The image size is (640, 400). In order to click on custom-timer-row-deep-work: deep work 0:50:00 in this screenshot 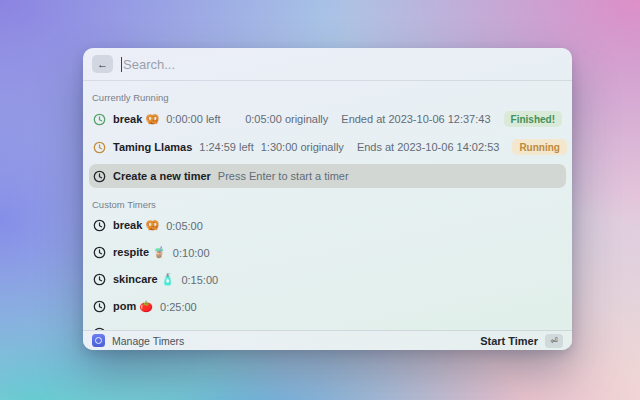, I will do `click(328, 325)`.